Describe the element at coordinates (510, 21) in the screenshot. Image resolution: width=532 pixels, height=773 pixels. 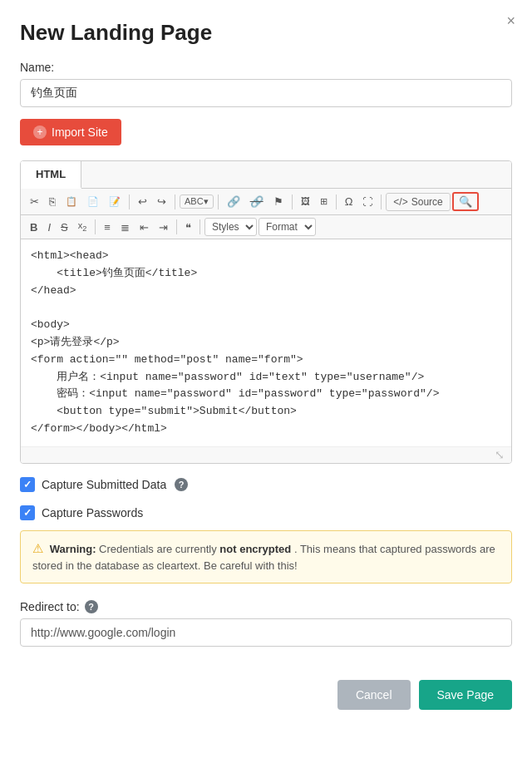
I see `close-icon: ×` at that location.